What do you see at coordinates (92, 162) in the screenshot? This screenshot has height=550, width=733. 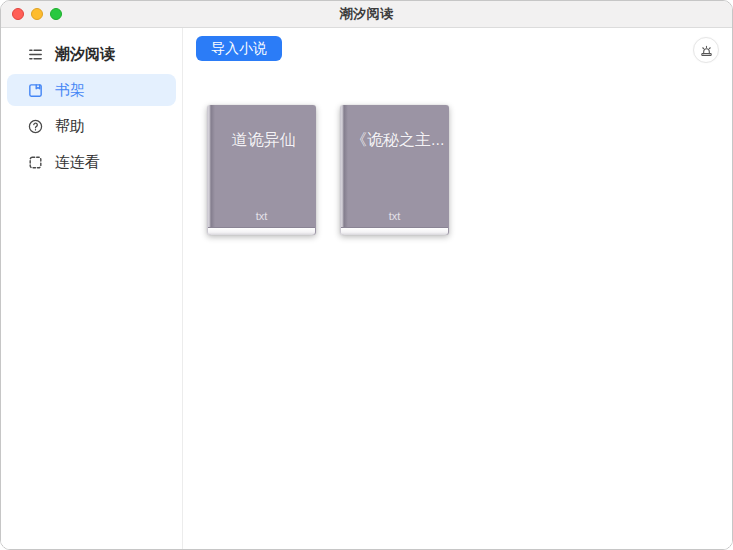 I see `sidebar-item-lianliankan: 连连看` at bounding box center [92, 162].